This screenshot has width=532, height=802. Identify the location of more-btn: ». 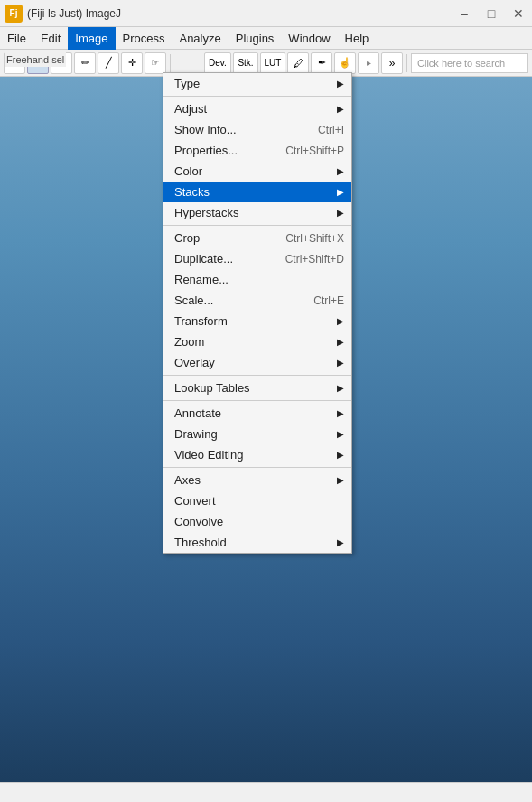
(392, 63).